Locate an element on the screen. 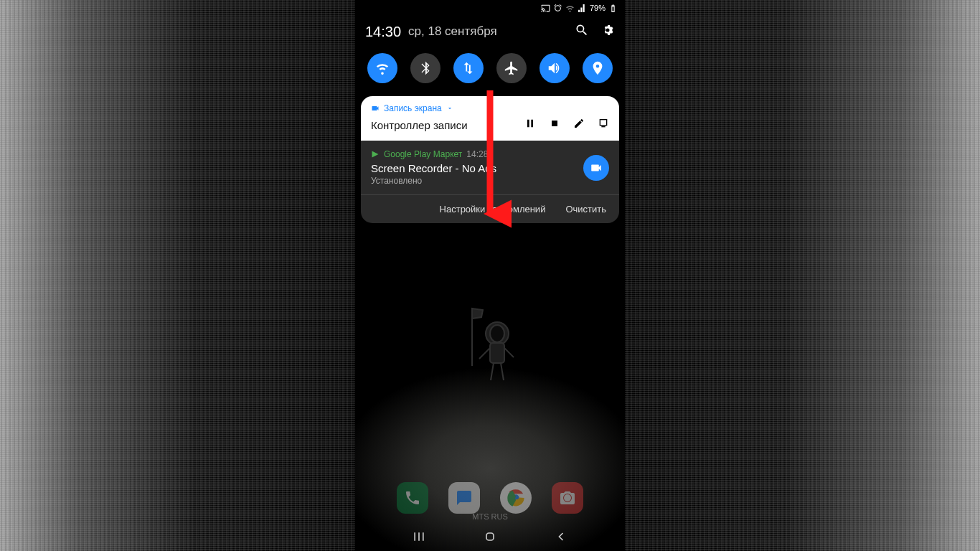 The image size is (980, 551). back-button is located at coordinates (561, 538).